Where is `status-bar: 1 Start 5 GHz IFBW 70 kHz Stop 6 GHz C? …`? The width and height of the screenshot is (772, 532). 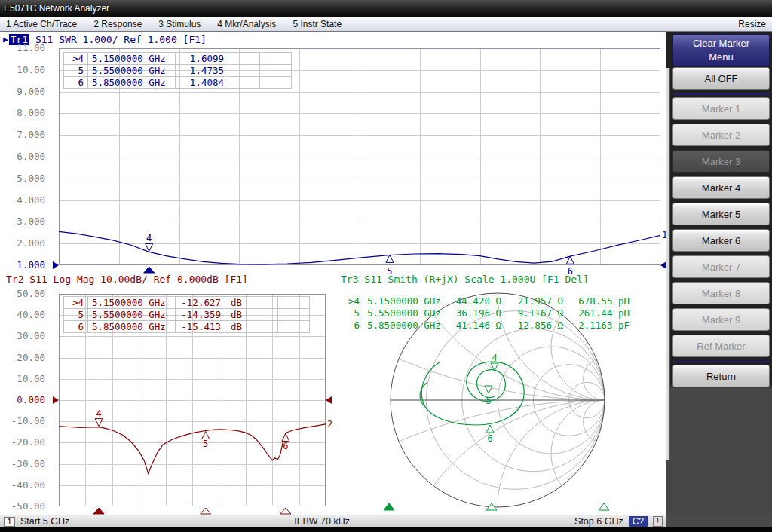 status-bar: 1 Start 5 GHz IFBW 70 kHz Stop 6 GHz C? … is located at coordinates (333, 521).